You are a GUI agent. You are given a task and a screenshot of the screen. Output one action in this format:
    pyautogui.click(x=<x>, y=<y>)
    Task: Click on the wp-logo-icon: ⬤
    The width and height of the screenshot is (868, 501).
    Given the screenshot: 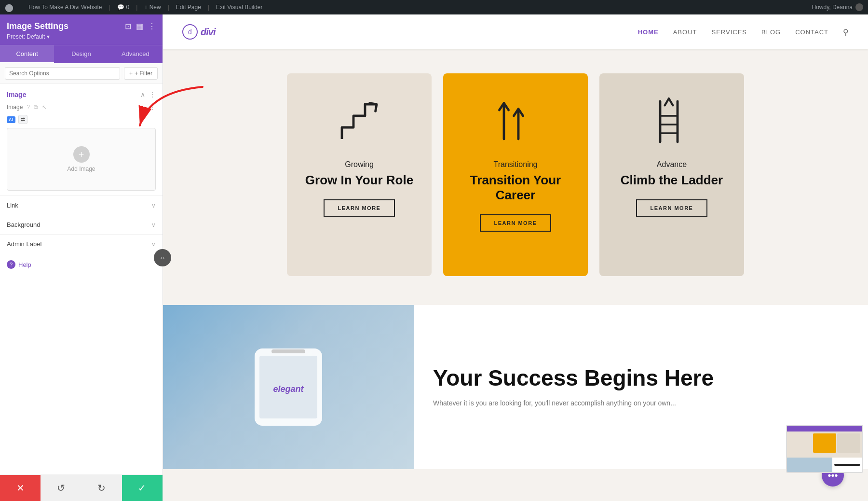 What is the action you would take?
    pyautogui.click(x=9, y=8)
    